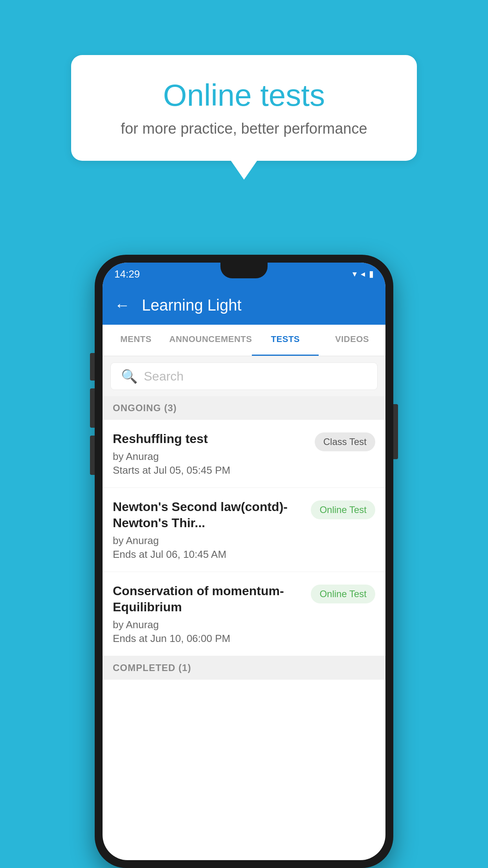 This screenshot has width=488, height=868. What do you see at coordinates (211, 457) in the screenshot?
I see `test-author-1: by Anurag` at bounding box center [211, 457].